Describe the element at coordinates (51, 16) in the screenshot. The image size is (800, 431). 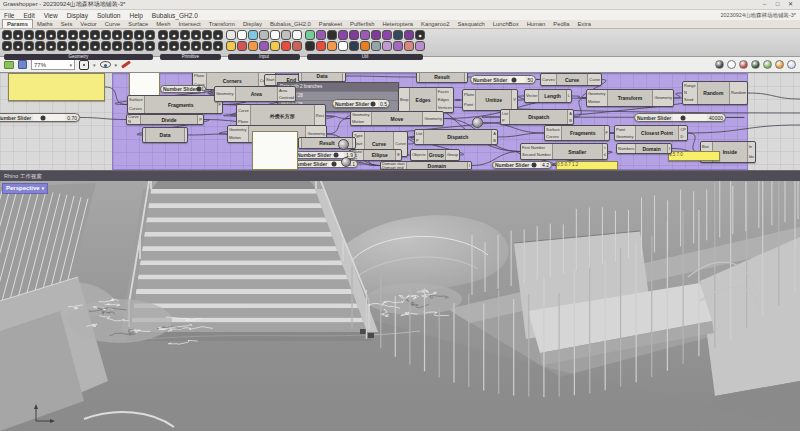
I see `menu-view: View` at that location.